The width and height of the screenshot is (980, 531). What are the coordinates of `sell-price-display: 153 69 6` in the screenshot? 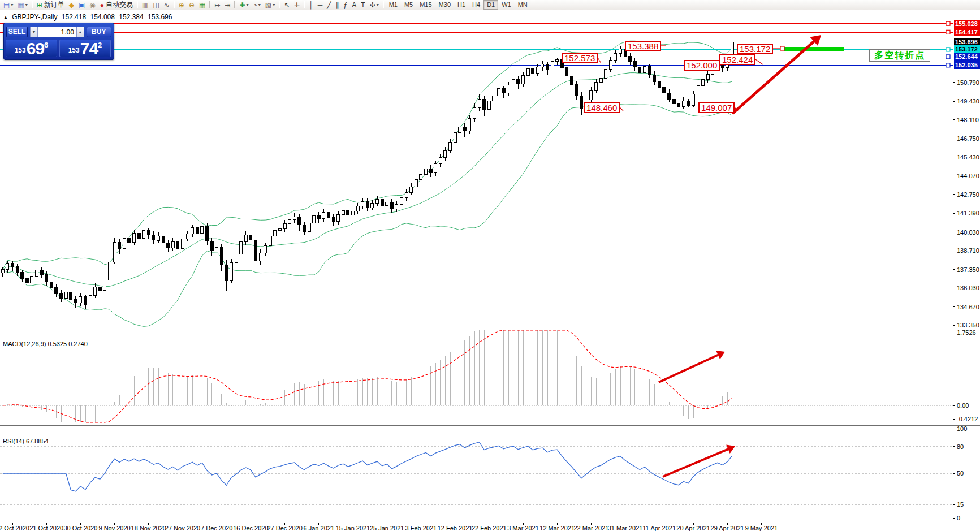 It's located at (32, 49).